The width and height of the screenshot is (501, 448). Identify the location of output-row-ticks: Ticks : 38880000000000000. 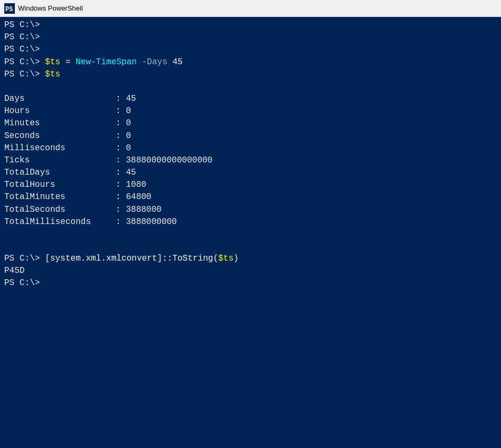
(250, 160).